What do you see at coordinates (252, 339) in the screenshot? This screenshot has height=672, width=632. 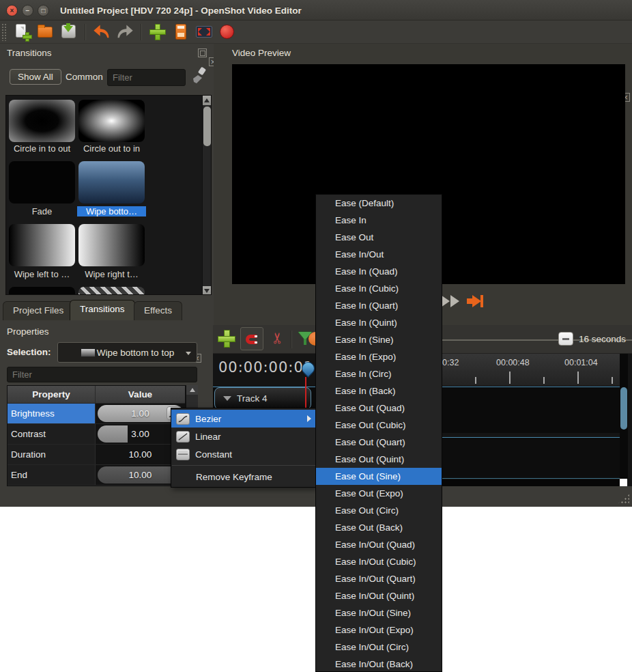 I see `snapping-toggle-button` at bounding box center [252, 339].